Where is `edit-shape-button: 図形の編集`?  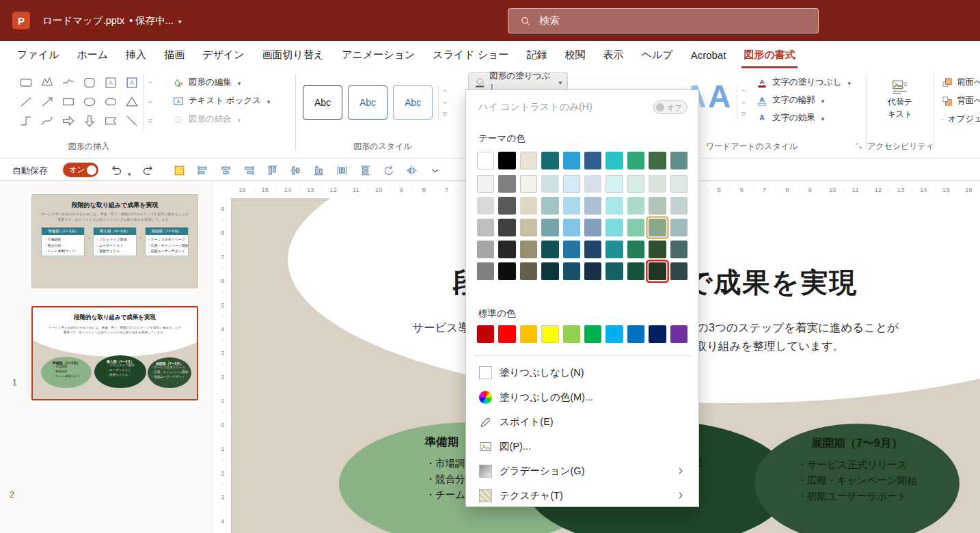
edit-shape-button: 図形の編集 is located at coordinates (206, 82).